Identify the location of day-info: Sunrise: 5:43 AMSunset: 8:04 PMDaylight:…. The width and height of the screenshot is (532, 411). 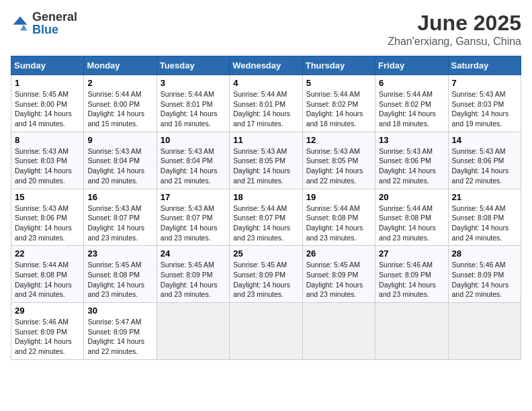
(193, 167).